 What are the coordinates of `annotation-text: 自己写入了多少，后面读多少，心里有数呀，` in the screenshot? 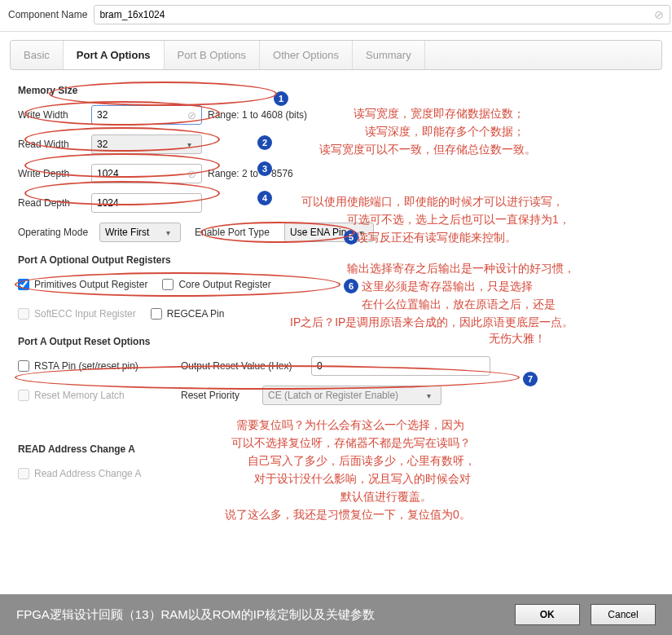 It's located at (362, 461).